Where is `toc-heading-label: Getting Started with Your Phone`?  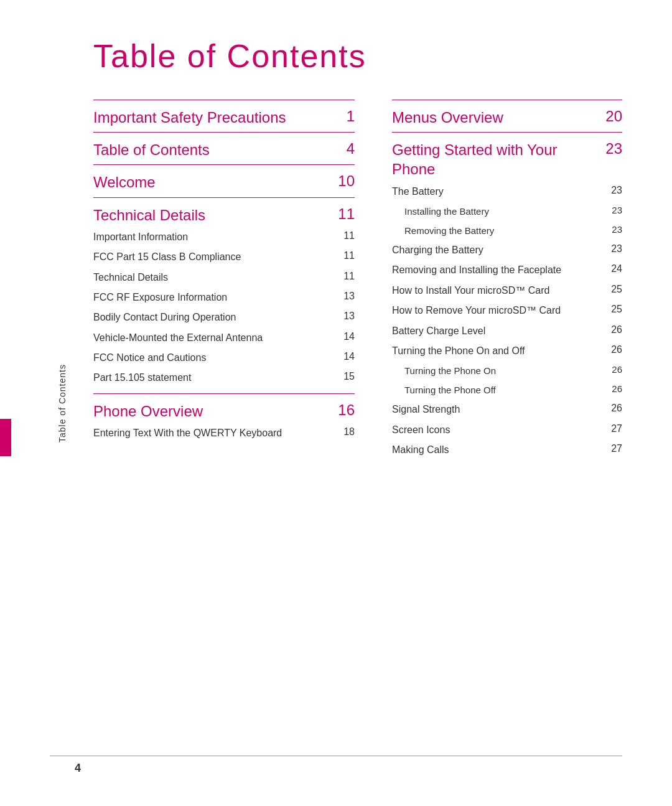 toc-heading-label: Getting Started with Your Phone is located at coordinates (499, 159).